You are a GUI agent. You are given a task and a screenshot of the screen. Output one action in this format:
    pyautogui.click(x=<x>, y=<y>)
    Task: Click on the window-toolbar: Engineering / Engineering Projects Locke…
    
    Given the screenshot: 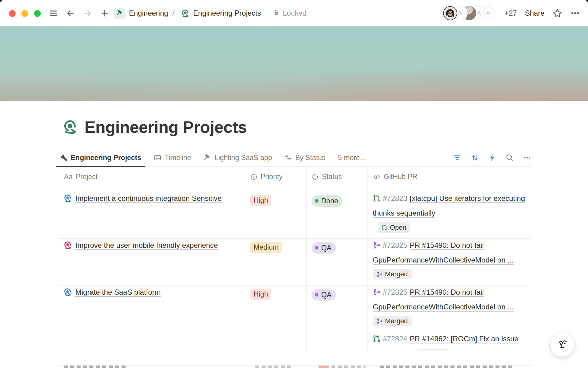 What is the action you would take?
    pyautogui.click(x=294, y=13)
    